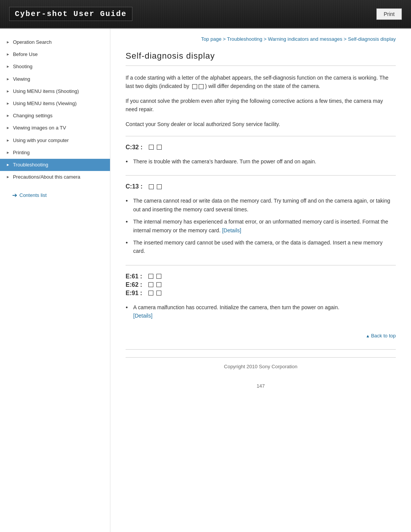  Describe the element at coordinates (71, 14) in the screenshot. I see `app-title: Cyber-shot User Guide` at that location.